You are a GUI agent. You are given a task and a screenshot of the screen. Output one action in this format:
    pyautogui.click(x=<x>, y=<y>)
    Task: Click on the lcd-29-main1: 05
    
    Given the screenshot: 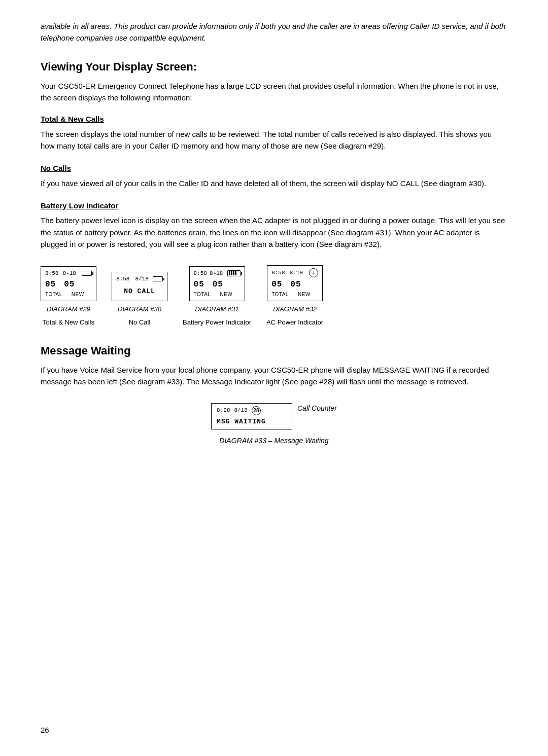 What is the action you would take?
    pyautogui.click(x=51, y=284)
    